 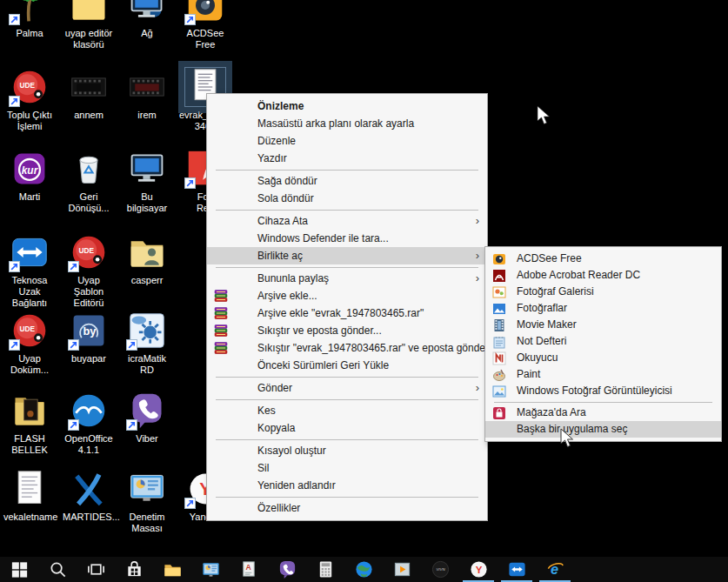 What do you see at coordinates (205, 12) in the screenshot?
I see `acdsee-icon` at bounding box center [205, 12].